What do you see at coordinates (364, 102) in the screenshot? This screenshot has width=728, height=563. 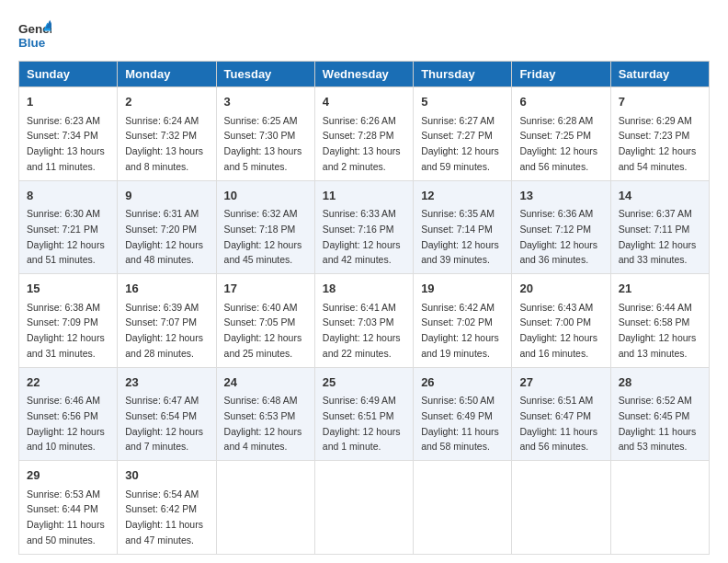 I see `day-number: 4` at bounding box center [364, 102].